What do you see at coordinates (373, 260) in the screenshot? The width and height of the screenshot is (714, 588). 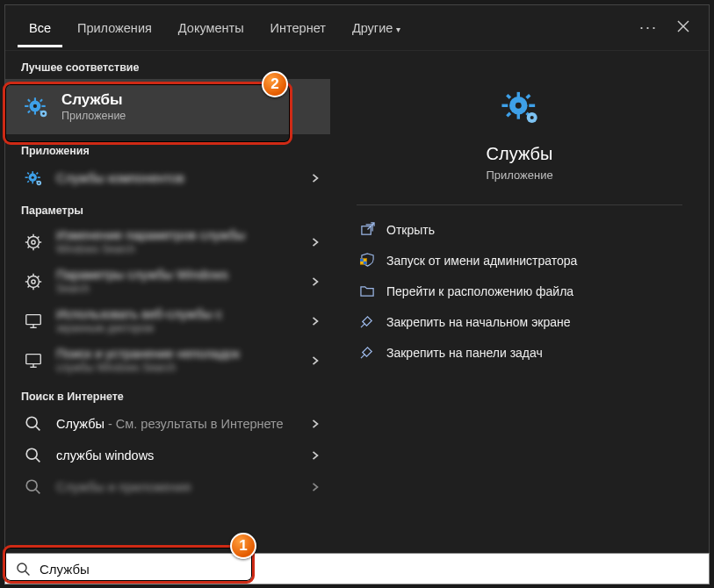 I see `shield-icon` at bounding box center [373, 260].